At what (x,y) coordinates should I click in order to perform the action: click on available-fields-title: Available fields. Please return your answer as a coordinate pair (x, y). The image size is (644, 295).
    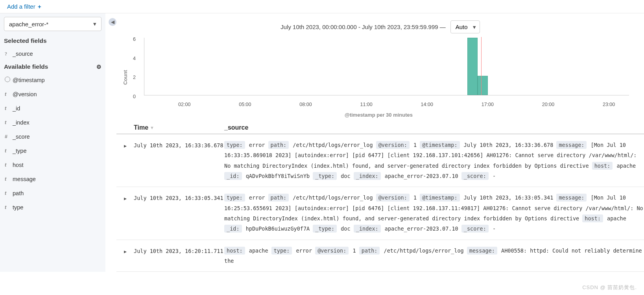
    Looking at the image, I should click on (26, 67).